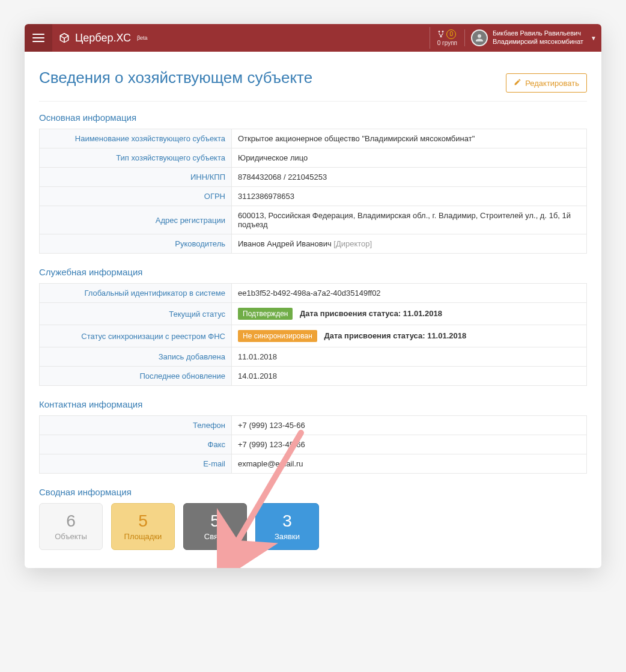 This screenshot has width=626, height=672. What do you see at coordinates (547, 83) in the screenshot?
I see `edit-button: Редактировать` at bounding box center [547, 83].